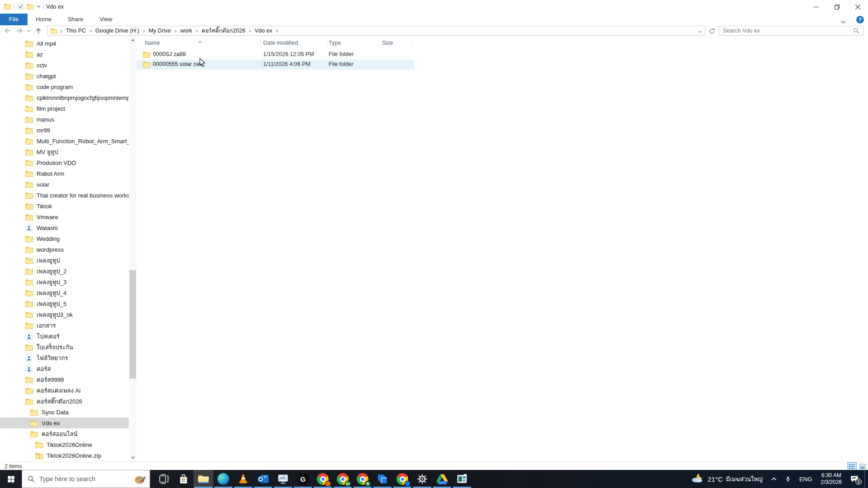 This screenshot has width=868, height=488. What do you see at coordinates (133, 249) in the screenshot?
I see `sidebar-scrollbar` at bounding box center [133, 249].